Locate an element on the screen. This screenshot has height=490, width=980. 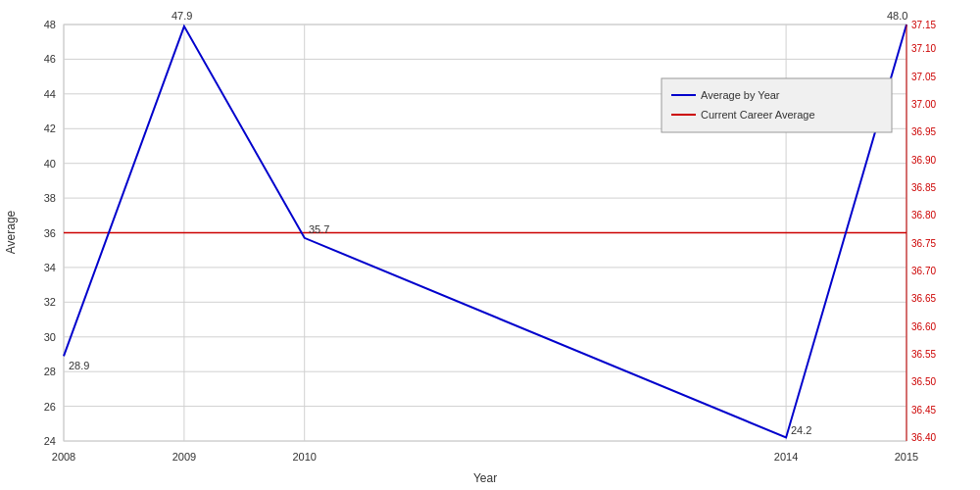
y-axis-tick: 34 is located at coordinates (50, 268).